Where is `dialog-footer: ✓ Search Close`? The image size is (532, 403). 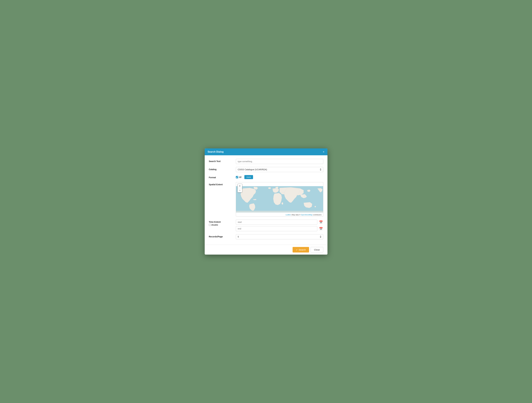 dialog-footer: ✓ Search Close is located at coordinates (266, 250).